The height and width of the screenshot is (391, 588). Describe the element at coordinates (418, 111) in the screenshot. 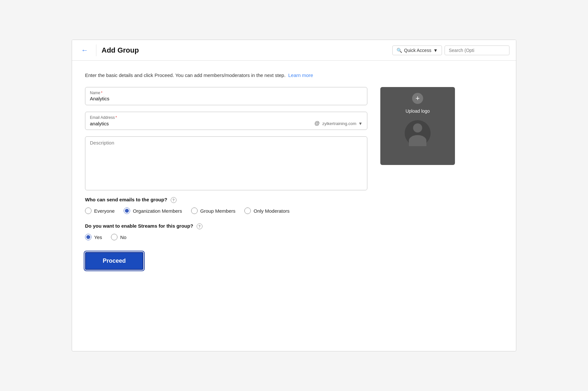

I see `upload-logo-label: Upload logo` at that location.